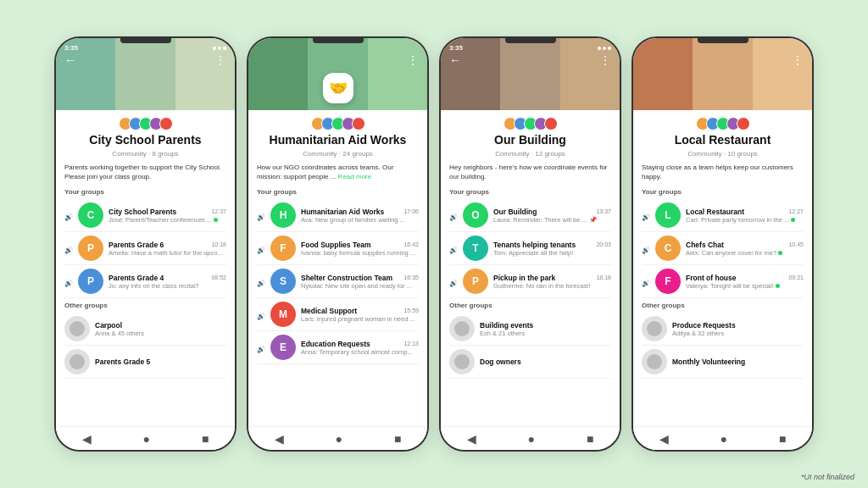 This screenshot has height=488, width=868. What do you see at coordinates (336, 245) in the screenshot?
I see `group-name: Food Supplies Team` at bounding box center [336, 245].